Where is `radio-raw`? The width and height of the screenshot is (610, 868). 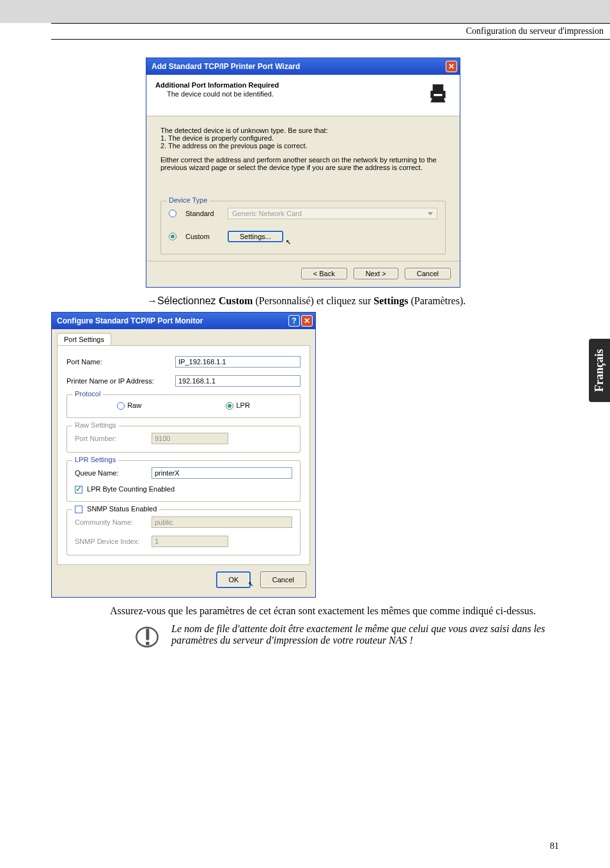 radio-raw is located at coordinates (121, 406).